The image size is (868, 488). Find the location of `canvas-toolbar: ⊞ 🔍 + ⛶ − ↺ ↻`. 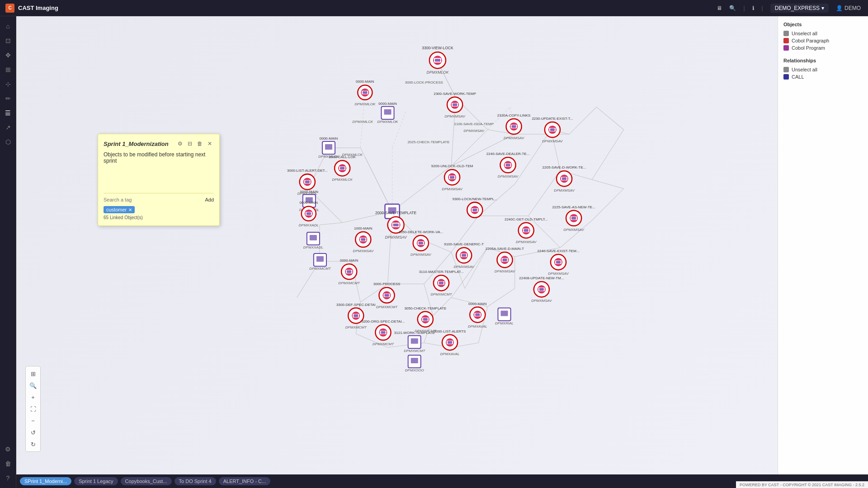

canvas-toolbar: ⊞ 🔍 + ⛶ − ↺ ↻ is located at coordinates (33, 409).